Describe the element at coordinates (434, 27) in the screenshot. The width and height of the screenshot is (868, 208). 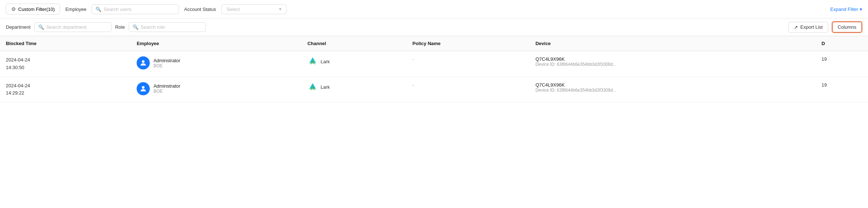
I see `second-toolbar: Department 🔍 Role 🔍 ↗ Export List Column…` at that location.